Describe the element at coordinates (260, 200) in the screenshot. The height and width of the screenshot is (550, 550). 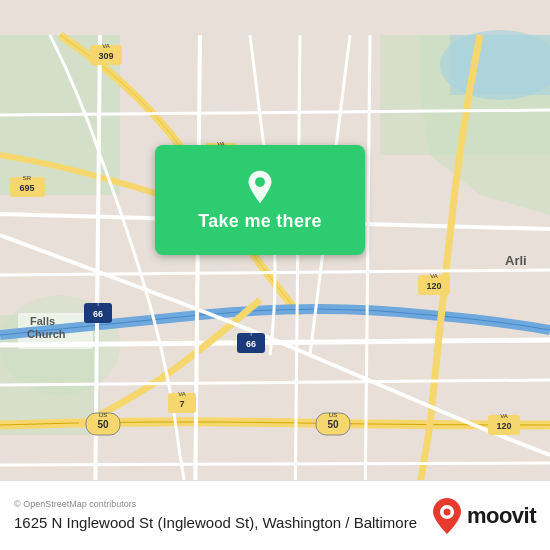
I see `take-me-there-button: Take me there` at that location.